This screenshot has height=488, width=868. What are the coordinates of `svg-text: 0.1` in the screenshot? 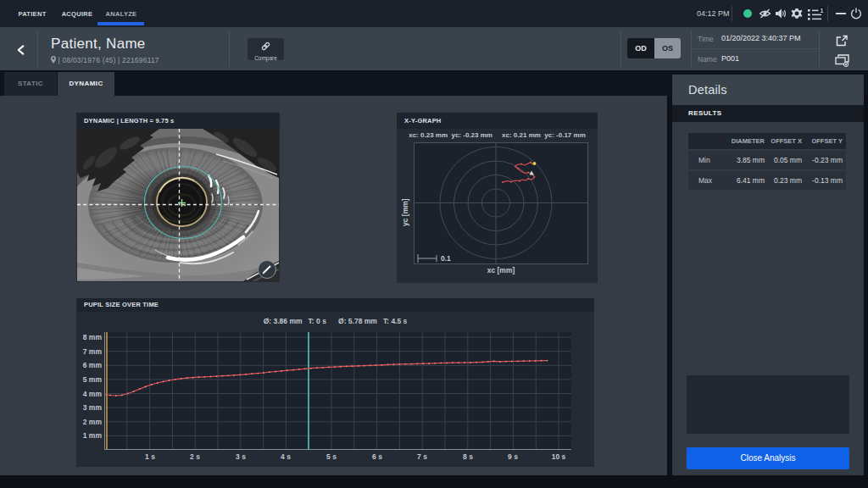 It's located at (446, 258).